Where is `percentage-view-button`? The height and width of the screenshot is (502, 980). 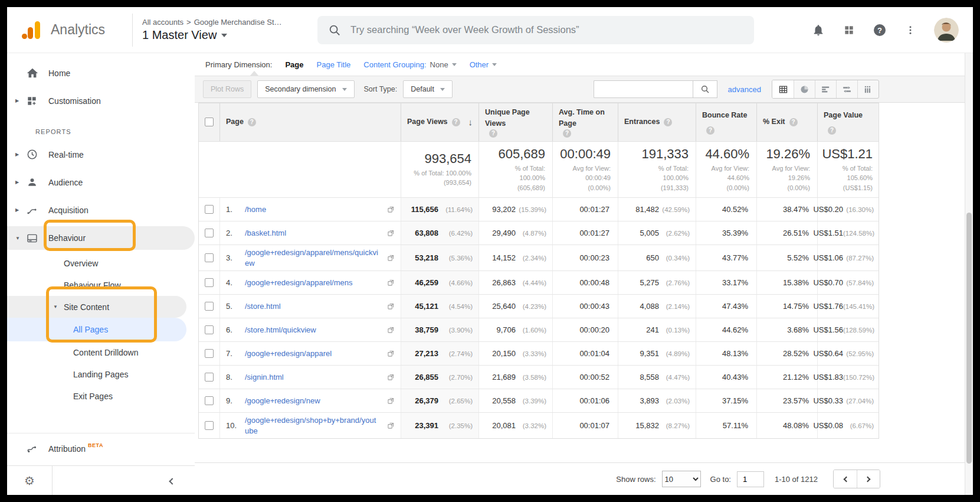
percentage-view-button is located at coordinates (804, 89).